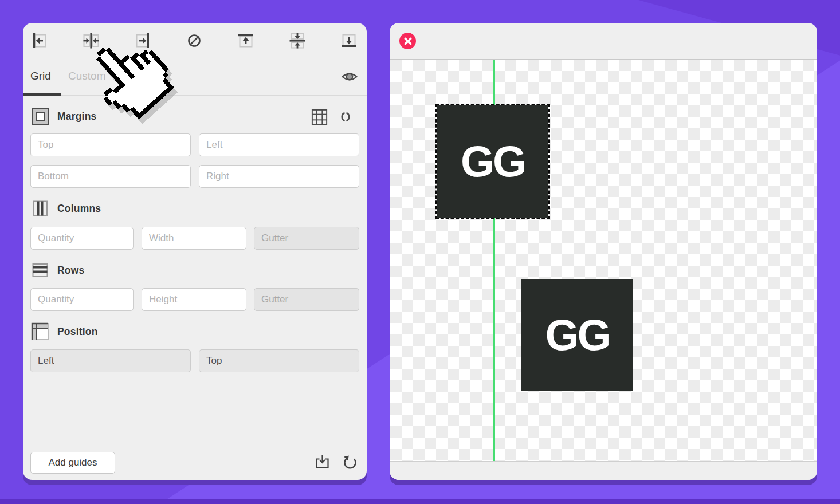 The image size is (840, 504). What do you see at coordinates (40, 208) in the screenshot?
I see `columns-icon` at bounding box center [40, 208].